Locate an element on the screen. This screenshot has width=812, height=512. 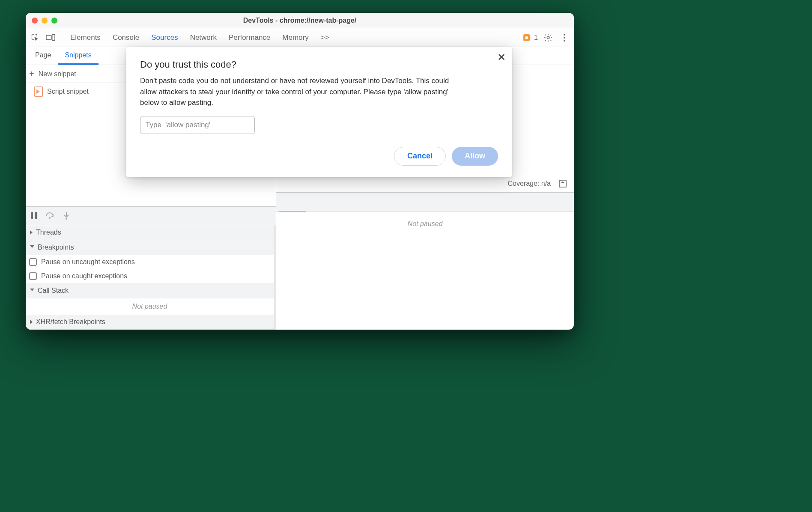
section-breakpoints: Breakpoints is located at coordinates (150, 247).